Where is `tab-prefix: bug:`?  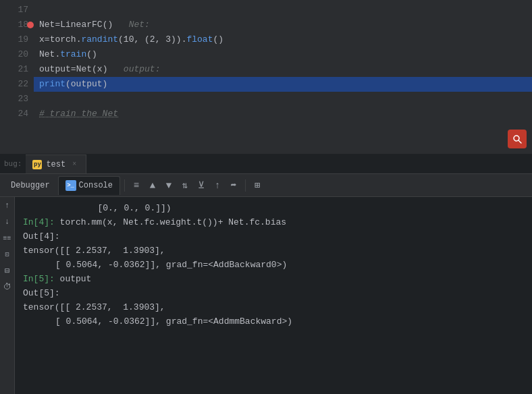 tab-prefix: bug: is located at coordinates (13, 164).